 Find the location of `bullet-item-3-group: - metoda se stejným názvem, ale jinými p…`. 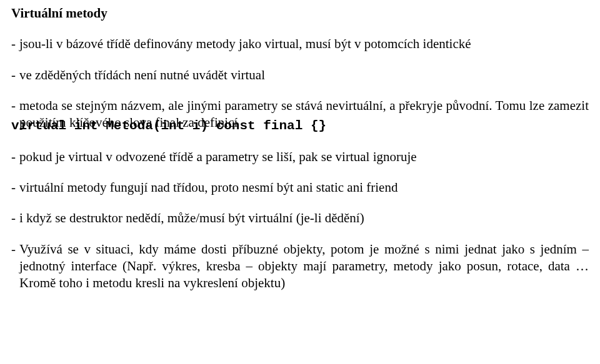

bullet-item-3-group: - metoda se stejným názvem, ale jinými p… is located at coordinates (300, 116).